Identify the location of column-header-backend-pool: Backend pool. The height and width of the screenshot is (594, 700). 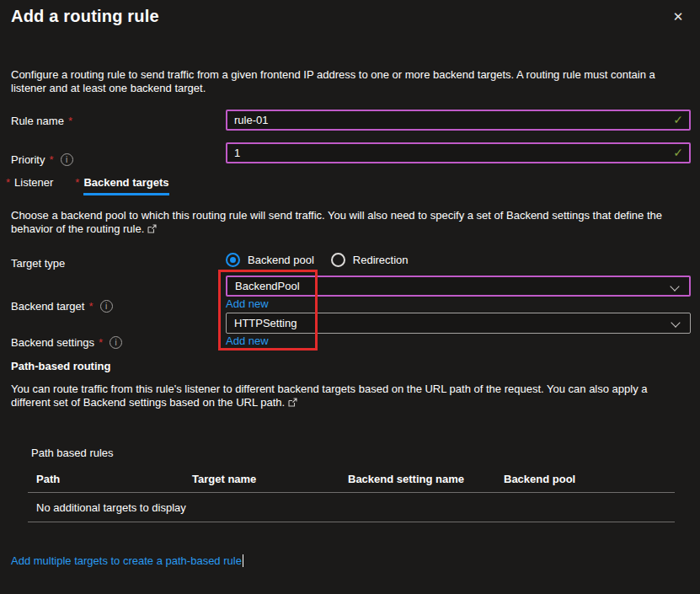
(539, 479).